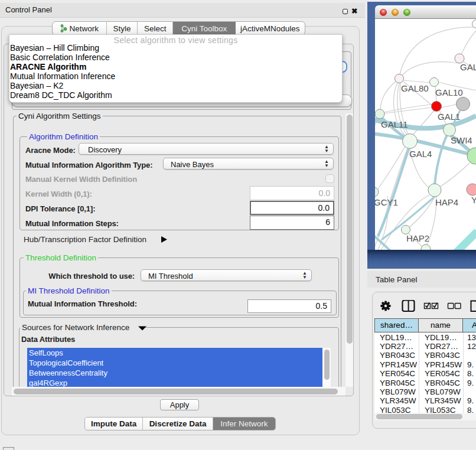 This screenshot has width=476, height=450. Describe the element at coordinates (446, 202) in the screenshot. I see `svg-text: HAP4` at that location.